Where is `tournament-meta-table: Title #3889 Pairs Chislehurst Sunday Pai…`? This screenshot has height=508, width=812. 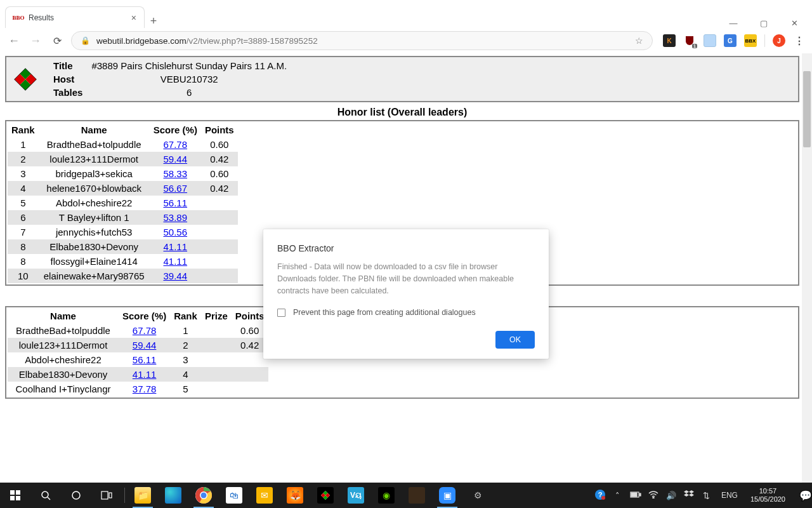 tournament-meta-table: Title #3889 Pairs Chislehurst Sunday Pai… is located at coordinates (170, 79).